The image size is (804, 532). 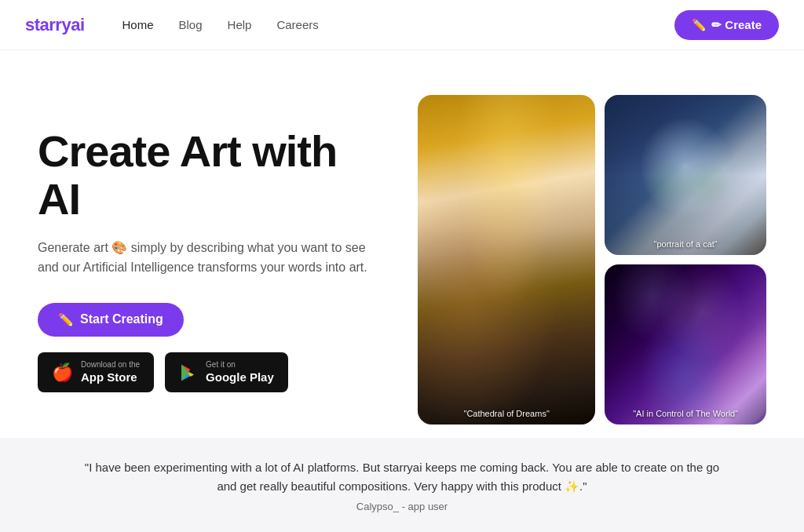 I want to click on cathedral-artwork: "Cathedral of Dreams", so click(x=506, y=260).